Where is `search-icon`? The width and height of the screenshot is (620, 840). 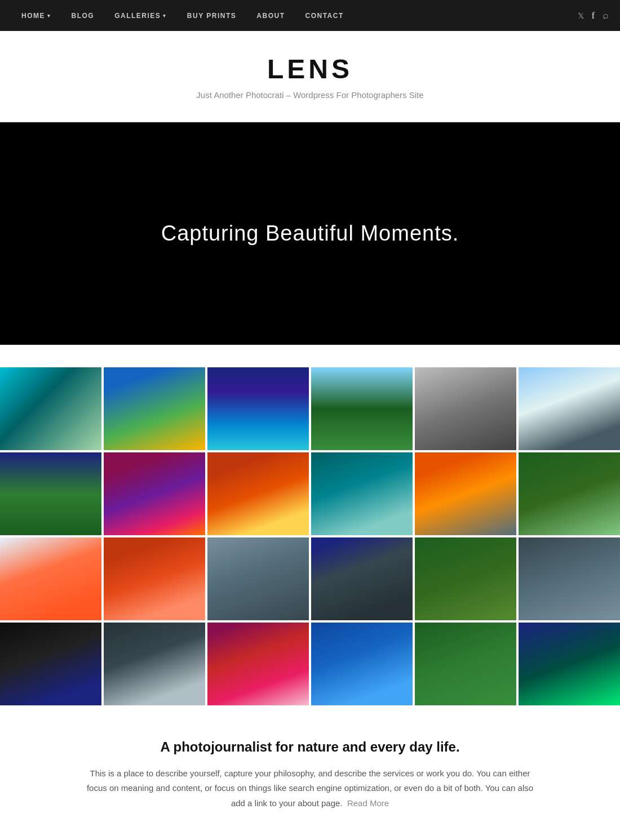
search-icon is located at coordinates (605, 16).